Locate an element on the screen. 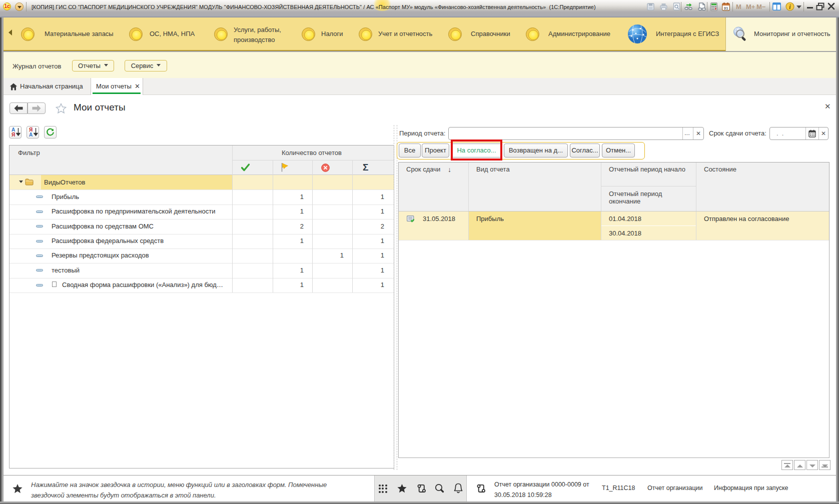 Image resolution: width=839 pixels, height=504 pixels. svg-text: 31 is located at coordinates (726, 8).